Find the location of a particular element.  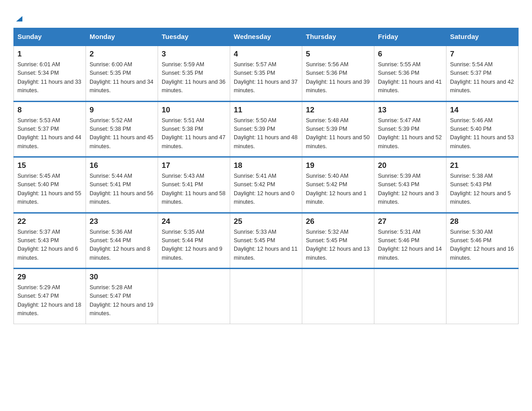

day-info: Sunrise: 6:00 AM Sunset: 5:35 PM Dayligh… is located at coordinates (122, 78).